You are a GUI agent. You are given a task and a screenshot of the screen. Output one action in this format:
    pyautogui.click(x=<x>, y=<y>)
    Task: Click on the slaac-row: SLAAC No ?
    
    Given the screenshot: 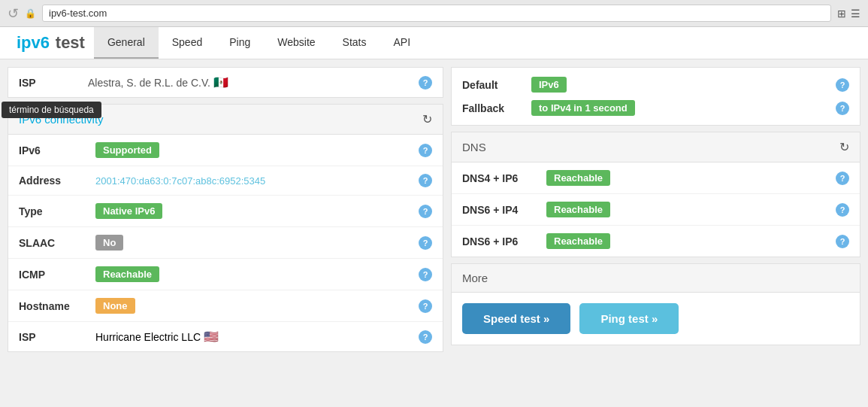 What is the action you would take?
    pyautogui.click(x=225, y=243)
    